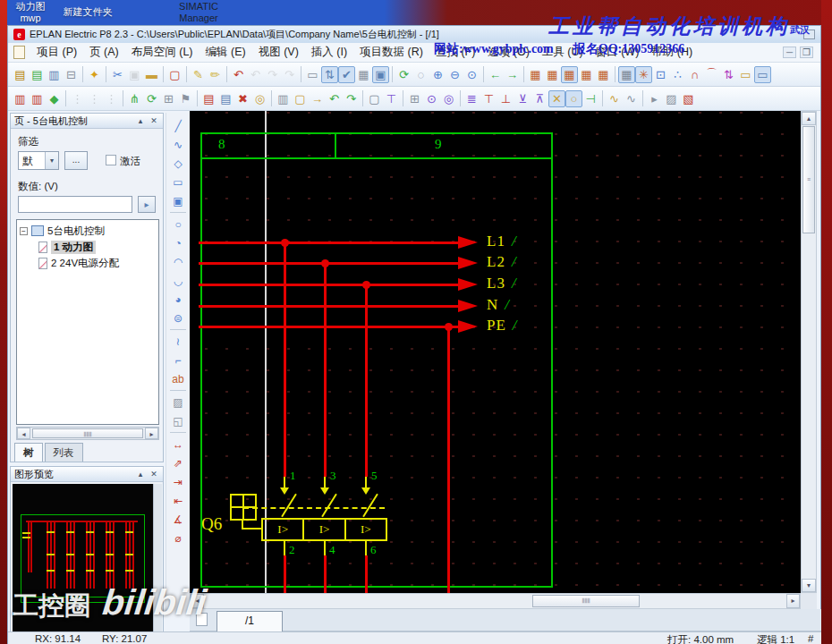 This screenshot has height=644, width=832. What do you see at coordinates (54, 98) in the screenshot?
I see `plugin-icon: ◆` at bounding box center [54, 98].